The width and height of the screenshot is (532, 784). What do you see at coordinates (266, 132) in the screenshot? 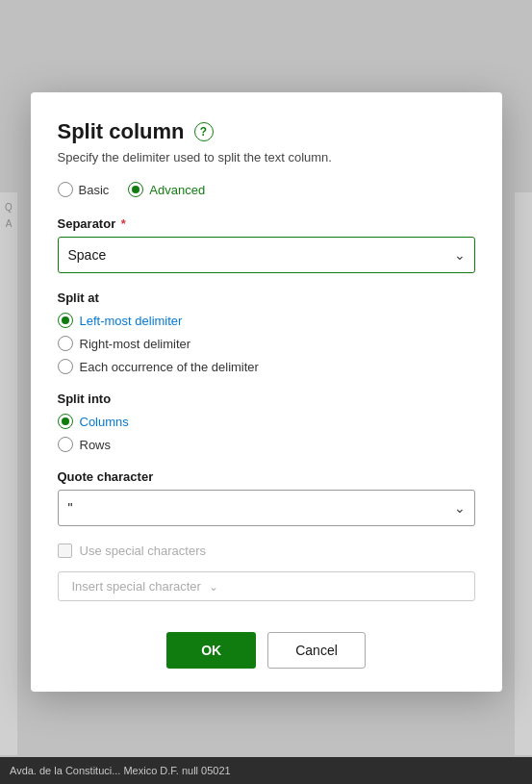
I see `dialog-header: Split column ?` at bounding box center [266, 132].